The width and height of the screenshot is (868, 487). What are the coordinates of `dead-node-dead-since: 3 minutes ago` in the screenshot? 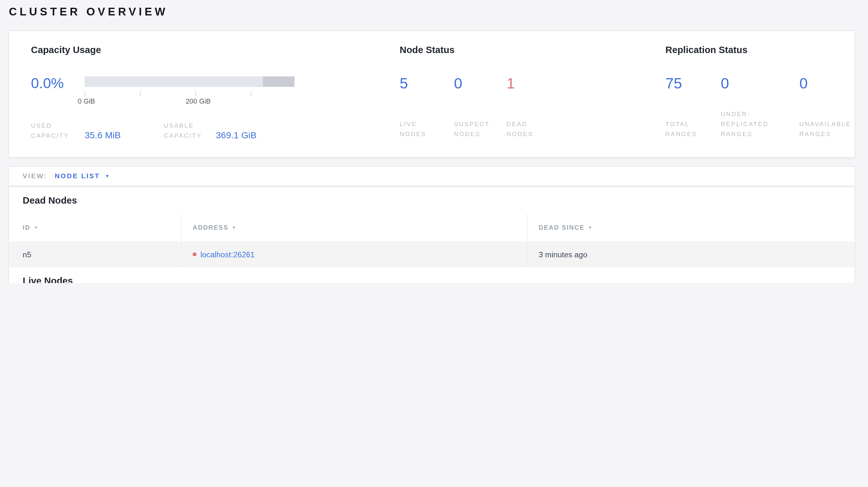 It's located at (691, 254).